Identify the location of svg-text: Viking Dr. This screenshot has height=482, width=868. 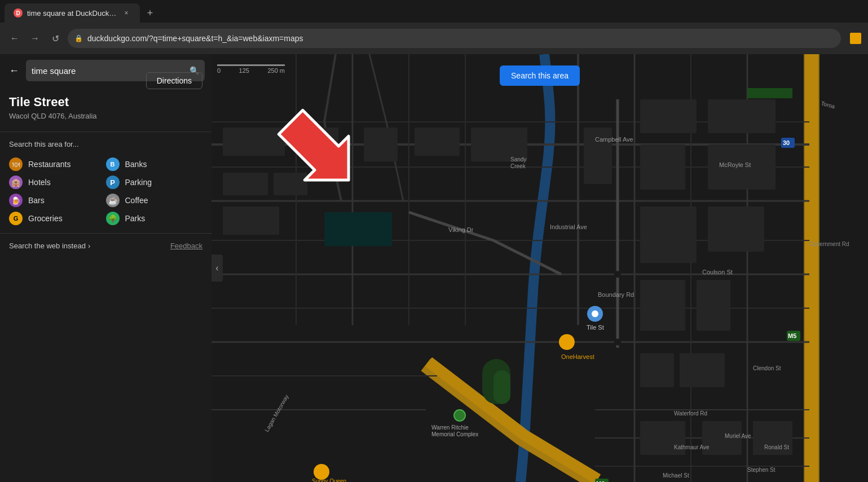
(461, 230).